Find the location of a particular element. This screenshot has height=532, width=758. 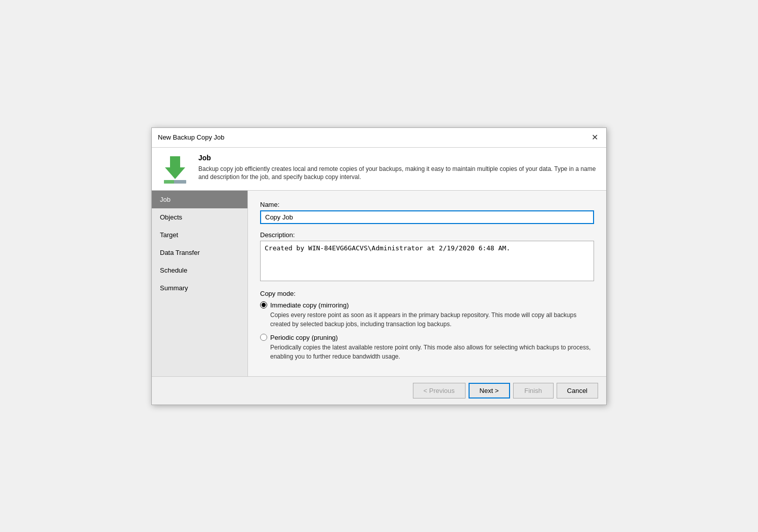

name-input is located at coordinates (427, 217).